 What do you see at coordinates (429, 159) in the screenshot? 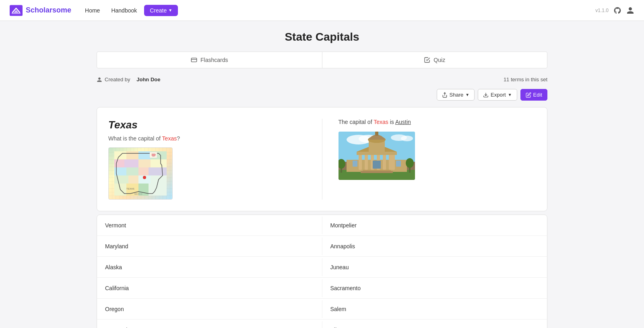
I see `featured-right: The capital of Texas is Austin` at bounding box center [429, 159].